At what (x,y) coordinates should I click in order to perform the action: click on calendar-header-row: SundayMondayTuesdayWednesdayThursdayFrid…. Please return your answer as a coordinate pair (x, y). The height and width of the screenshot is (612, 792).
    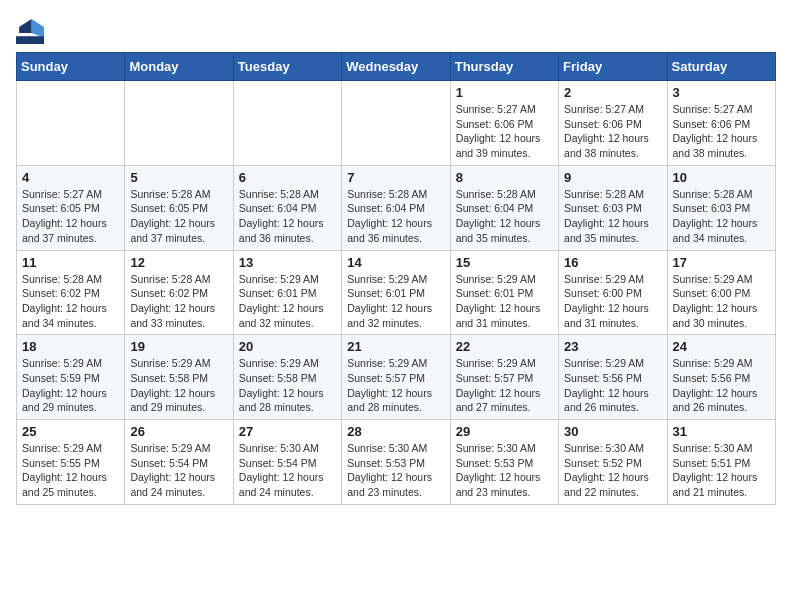
    Looking at the image, I should click on (396, 67).